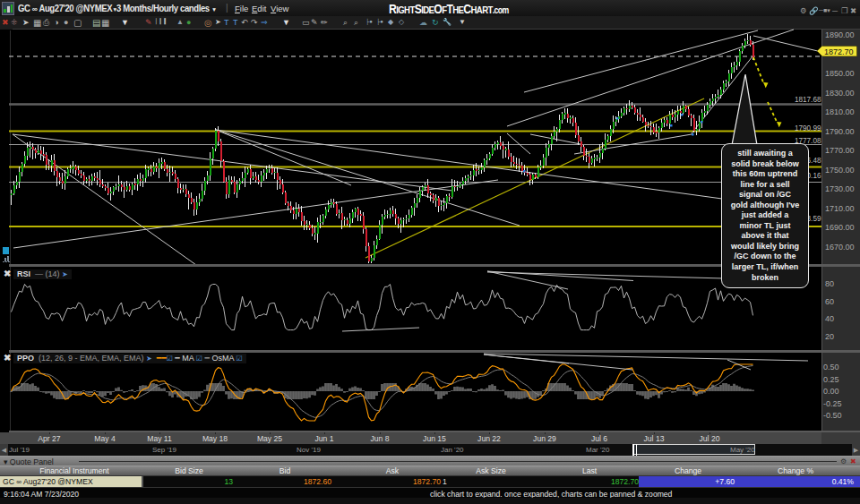 The height and width of the screenshot is (504, 860). What do you see at coordinates (840, 170) in the screenshot?
I see `svg-text: 1750.00` at bounding box center [840, 170].